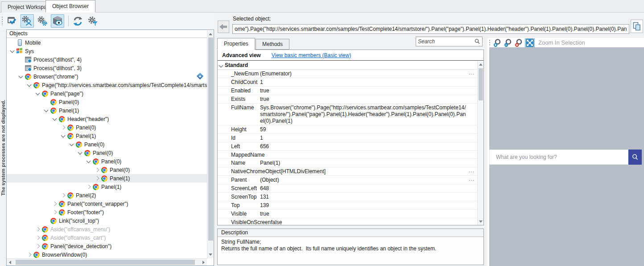  What do you see at coordinates (70, 6) in the screenshot?
I see `tab-object-browser: Object Browser` at bounding box center [70, 6].